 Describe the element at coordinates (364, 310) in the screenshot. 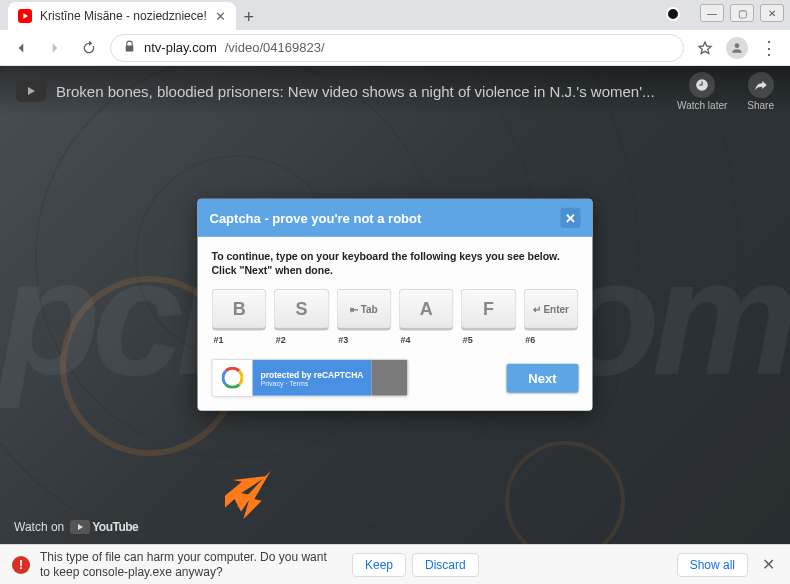

I see `keycap-icon: ⇤ Tab` at that location.